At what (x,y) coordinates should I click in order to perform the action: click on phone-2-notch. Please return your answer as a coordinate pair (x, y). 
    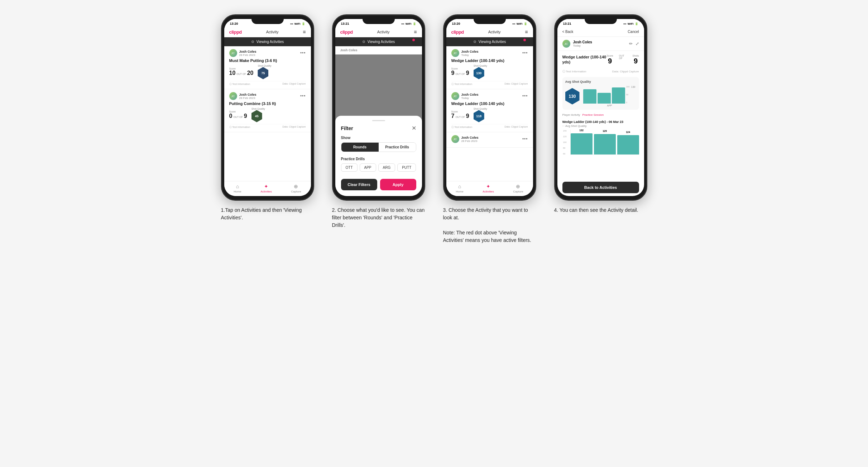
    Looking at the image, I should click on (379, 20).